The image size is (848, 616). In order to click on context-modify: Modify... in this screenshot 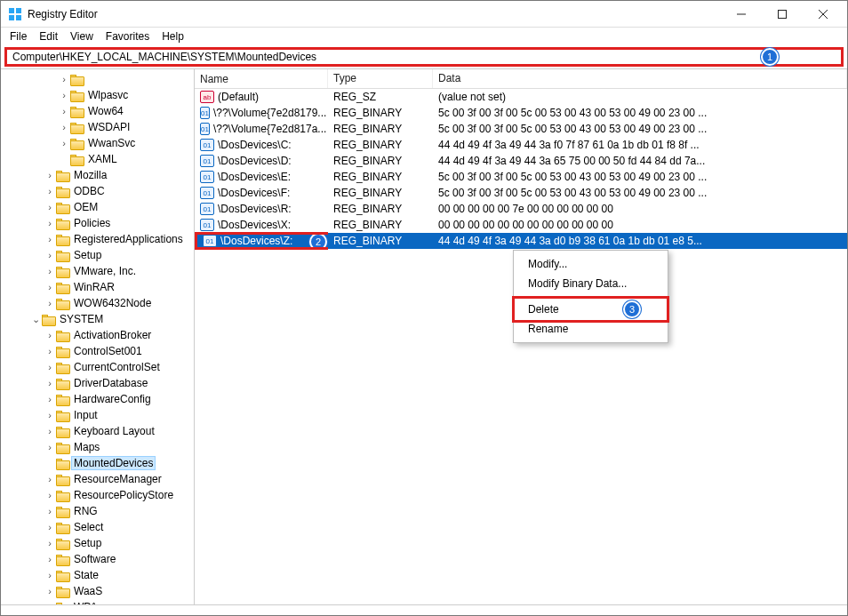, I will do `click(590, 264)`.